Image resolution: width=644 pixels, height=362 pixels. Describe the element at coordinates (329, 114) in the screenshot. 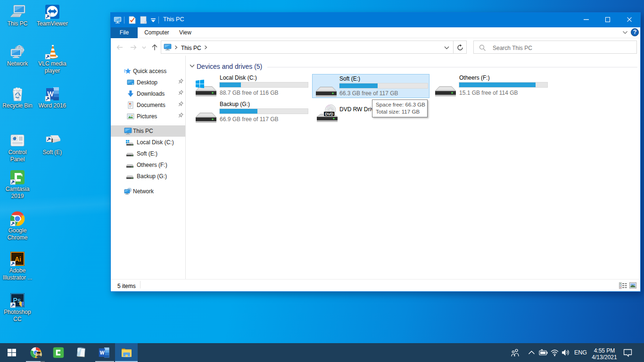

I see `svg-text: DVD` at that location.